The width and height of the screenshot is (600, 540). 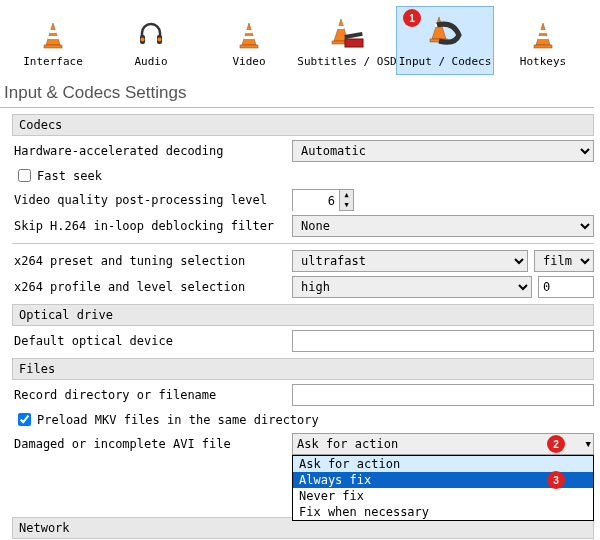 I want to click on avi-option: Never fix, so click(x=443, y=496).